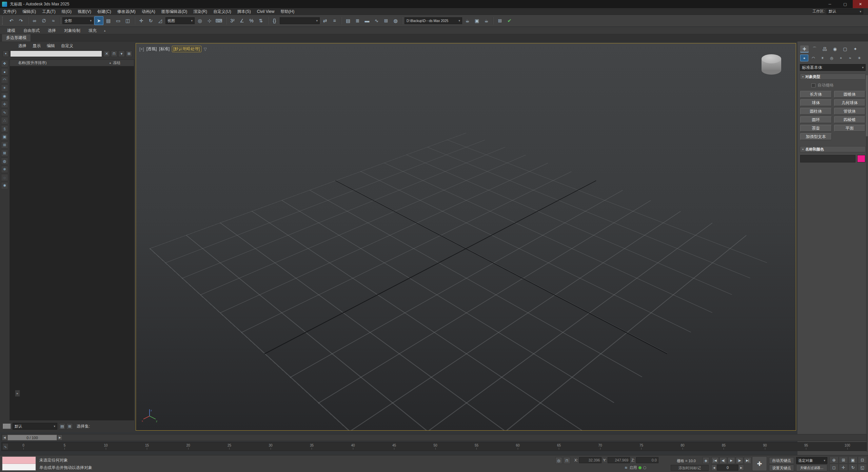  I want to click on ribbon-tab: 自由形式, so click(32, 31).